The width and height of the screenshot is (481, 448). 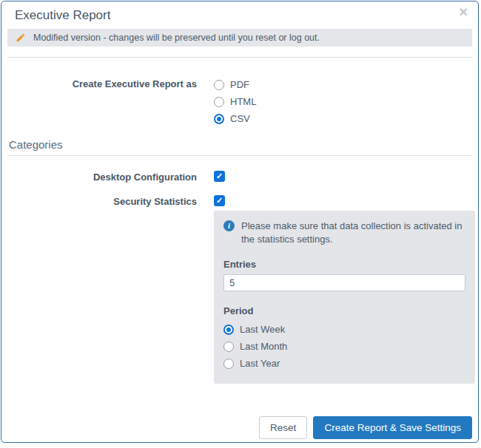 I want to click on desktop-configuration-label: Desktop Configuration, so click(x=99, y=177).